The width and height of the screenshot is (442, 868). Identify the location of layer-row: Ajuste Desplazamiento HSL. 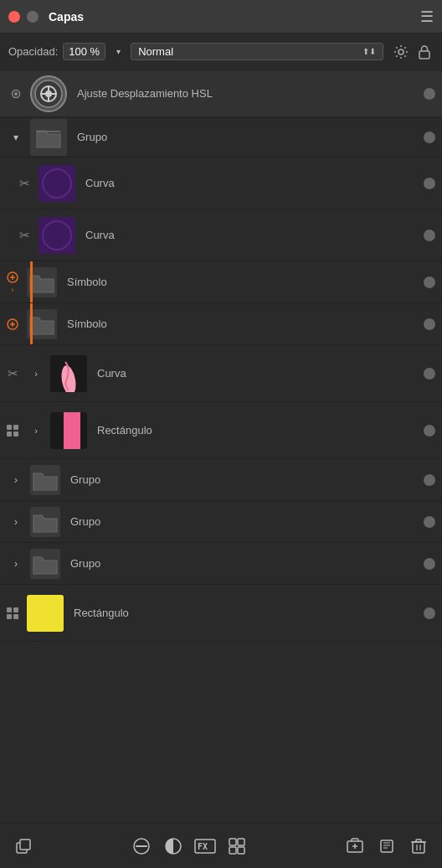
(221, 94).